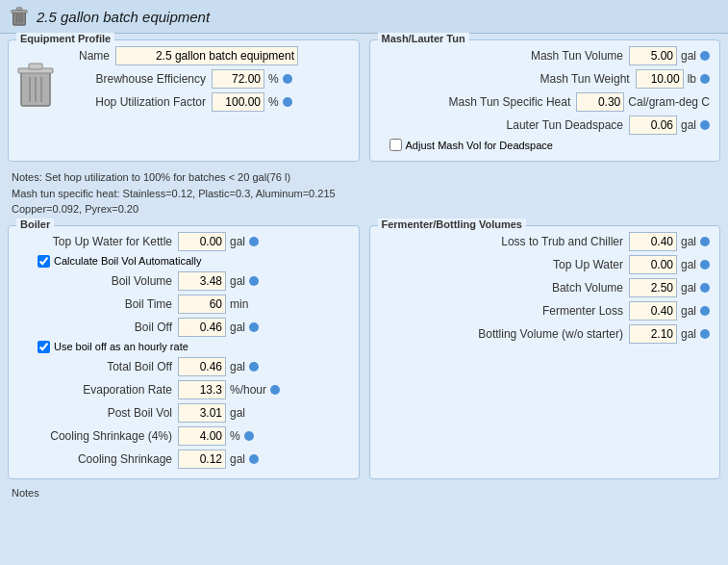 The height and width of the screenshot is (565, 728). Describe the element at coordinates (184, 281) in the screenshot. I see `boil-volume-row: Boil Volume gal` at that location.